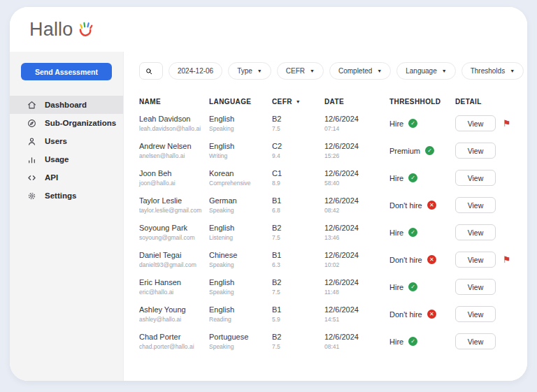  I want to click on sidebar-item-sub-organizations: Sub-Organizations, so click(66, 123).